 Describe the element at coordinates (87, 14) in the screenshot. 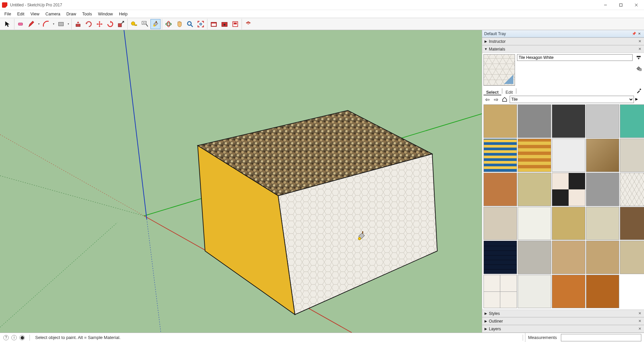

I see `menu-tools: Tools` at that location.